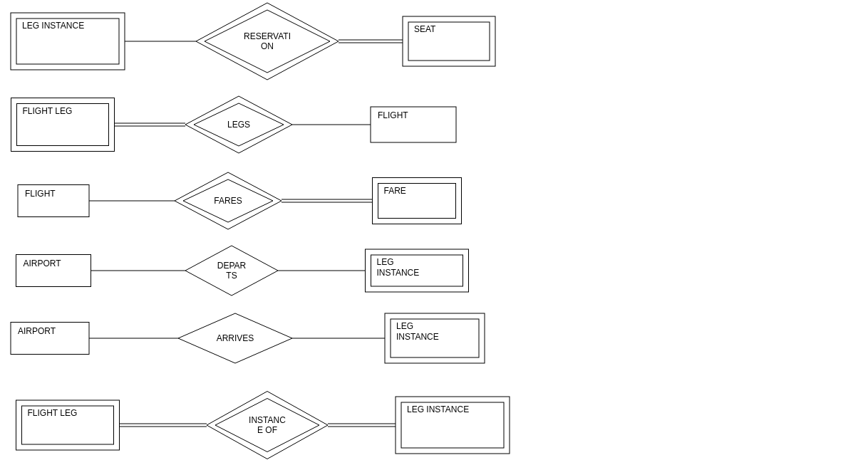  What do you see at coordinates (267, 420) in the screenshot?
I see `relationship-5-label: INSTANC` at bounding box center [267, 420].